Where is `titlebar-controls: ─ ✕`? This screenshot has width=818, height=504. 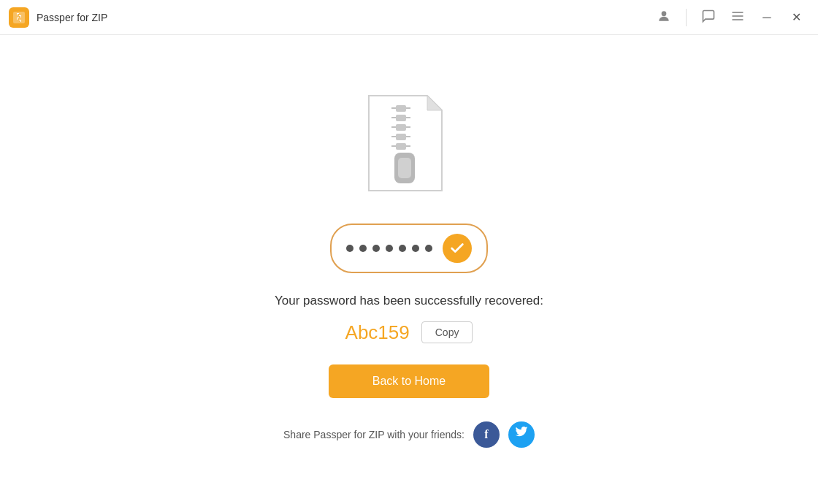
titlebar-controls: ─ ✕ is located at coordinates (730, 18).